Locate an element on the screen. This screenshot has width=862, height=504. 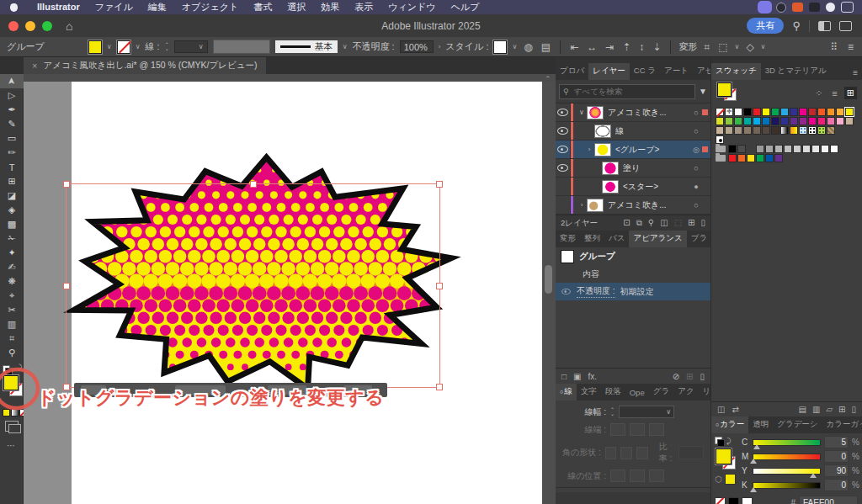
eyedropper-tool: ✦ is located at coordinates (12, 252).